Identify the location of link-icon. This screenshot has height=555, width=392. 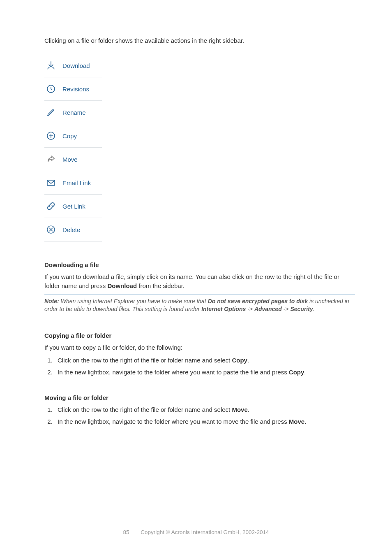
(51, 206).